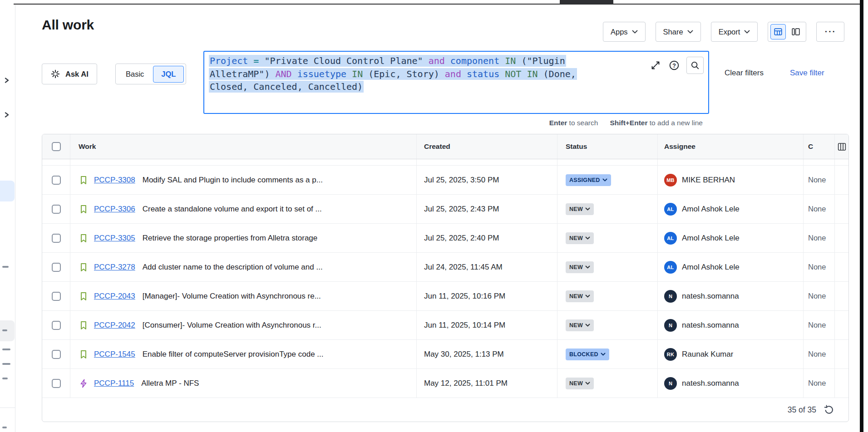 The image size is (868, 432). Describe the element at coordinates (135, 74) in the screenshot. I see `basic-mode-button: Basic` at that location.